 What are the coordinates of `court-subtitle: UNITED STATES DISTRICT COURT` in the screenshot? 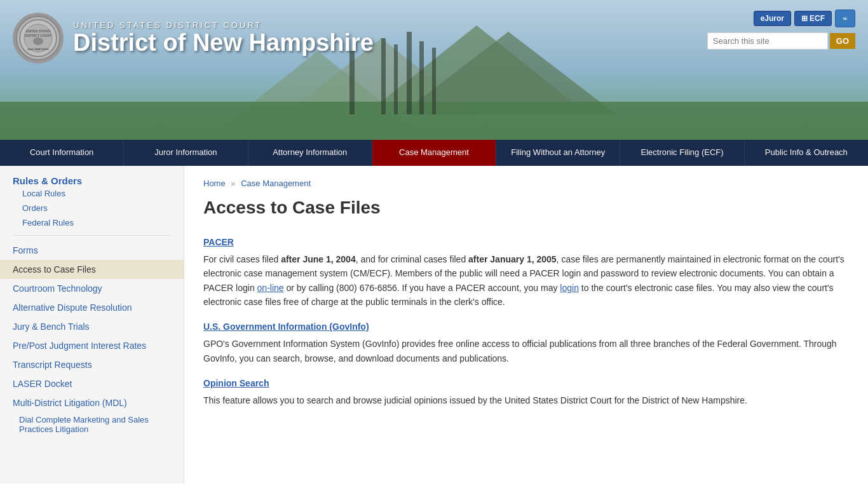 It's located at (224, 25).